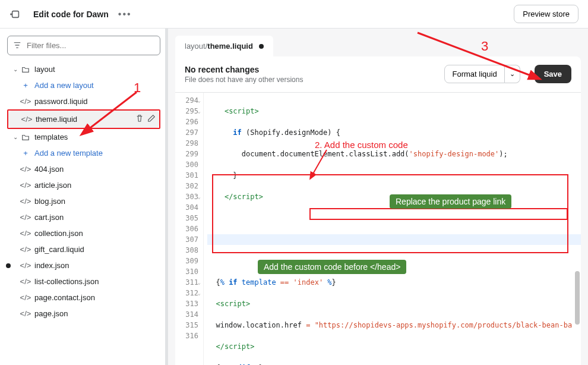  I want to click on file-blog-json: </>blog.json, so click(84, 201).